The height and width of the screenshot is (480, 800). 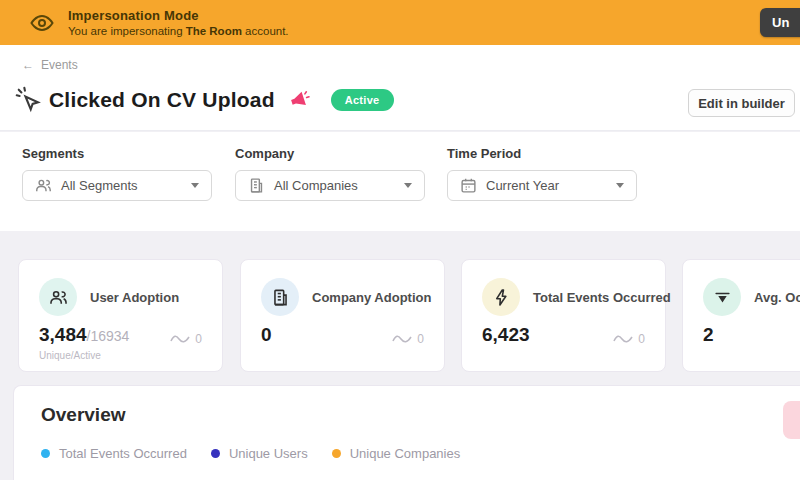 I want to click on legend-dot-orange, so click(x=336, y=454).